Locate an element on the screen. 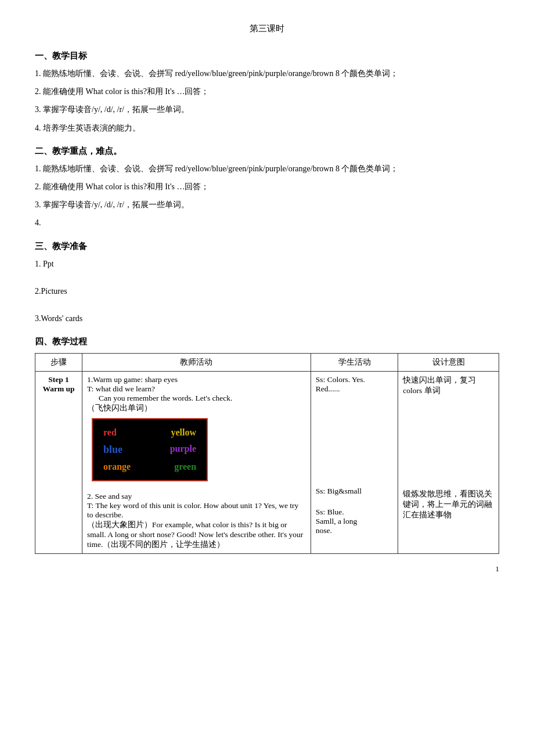  student-line4: Ss: Blue. is located at coordinates (355, 512).